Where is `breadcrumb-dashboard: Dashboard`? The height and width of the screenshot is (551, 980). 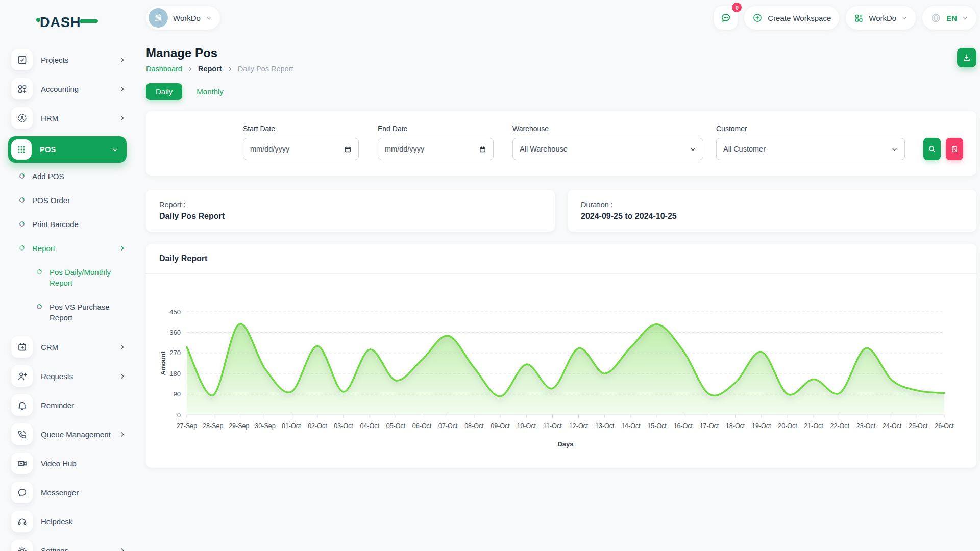 breadcrumb-dashboard: Dashboard is located at coordinates (164, 69).